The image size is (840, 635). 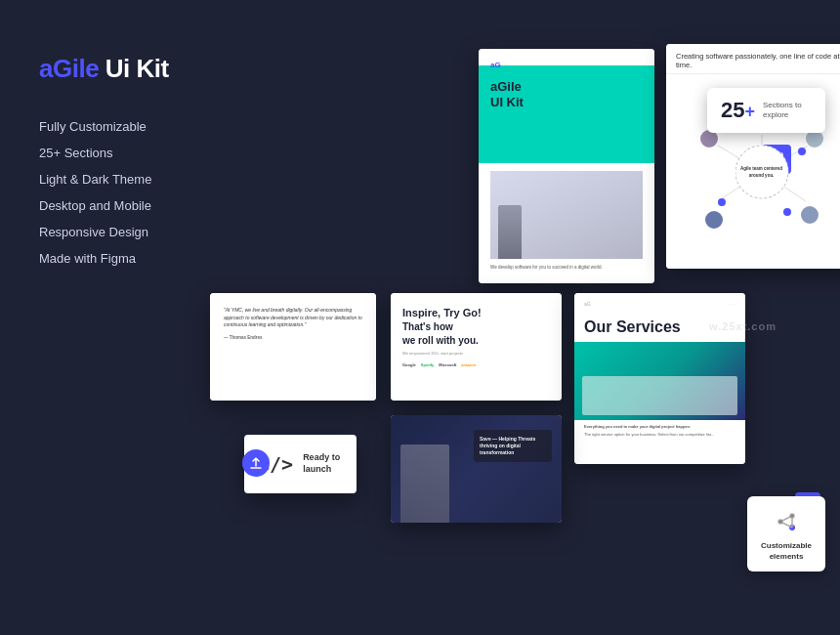 I want to click on card-inspire-inner: Inspire, Try Go! That's howwe roll with …, so click(x=477, y=347).